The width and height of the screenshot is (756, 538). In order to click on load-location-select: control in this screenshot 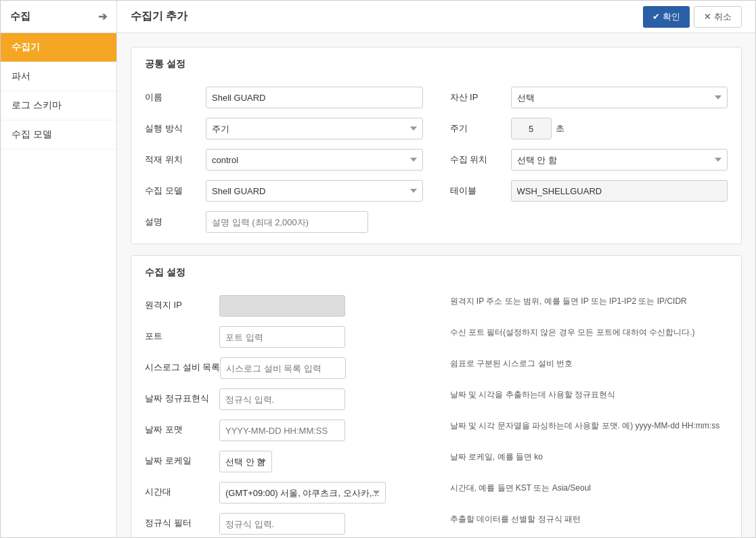, I will do `click(314, 160)`.